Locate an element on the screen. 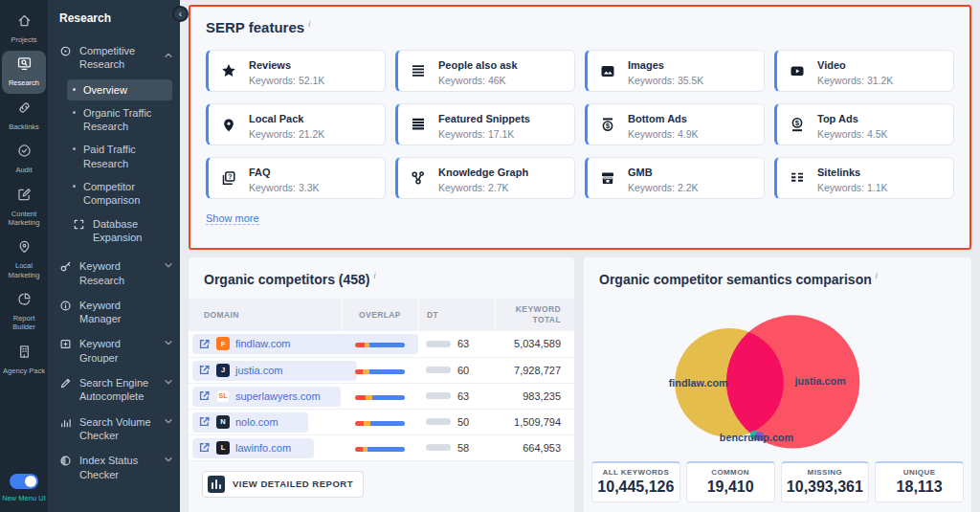  serp-card-featured-snippets: Featured SnippetsKeywords: 17.1K is located at coordinates (485, 124).